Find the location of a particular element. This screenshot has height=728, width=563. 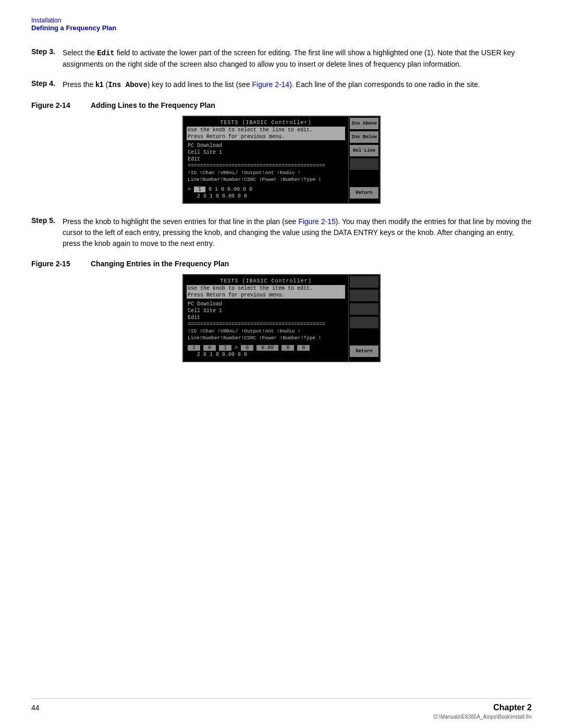

fig15-hl5: 0.00 is located at coordinates (267, 348).